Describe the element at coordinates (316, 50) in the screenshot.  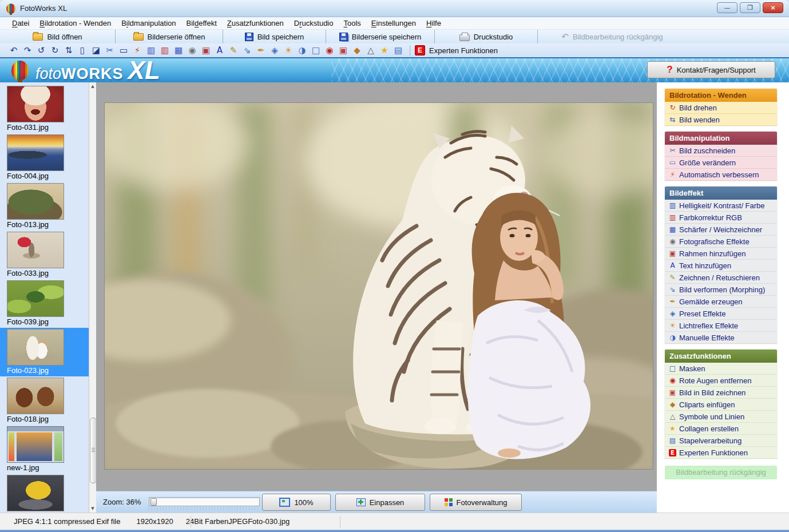
I see `masks-icon: □` at that location.